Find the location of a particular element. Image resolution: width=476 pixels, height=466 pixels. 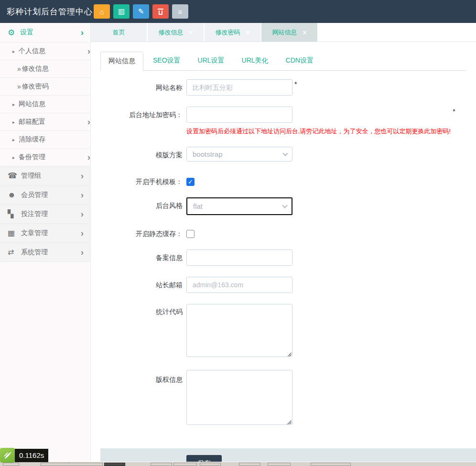

tab-url-beautify: URL美化 is located at coordinates (255, 61).